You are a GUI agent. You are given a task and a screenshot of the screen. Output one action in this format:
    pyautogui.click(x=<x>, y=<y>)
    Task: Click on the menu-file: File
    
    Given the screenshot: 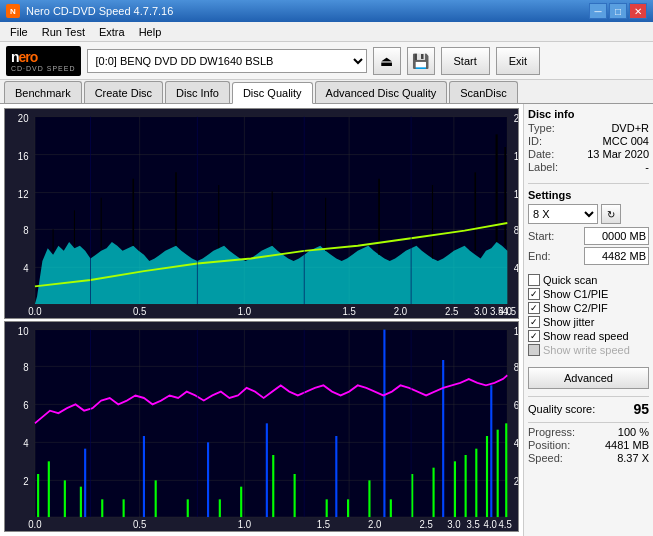 What is the action you would take?
    pyautogui.click(x=19, y=32)
    